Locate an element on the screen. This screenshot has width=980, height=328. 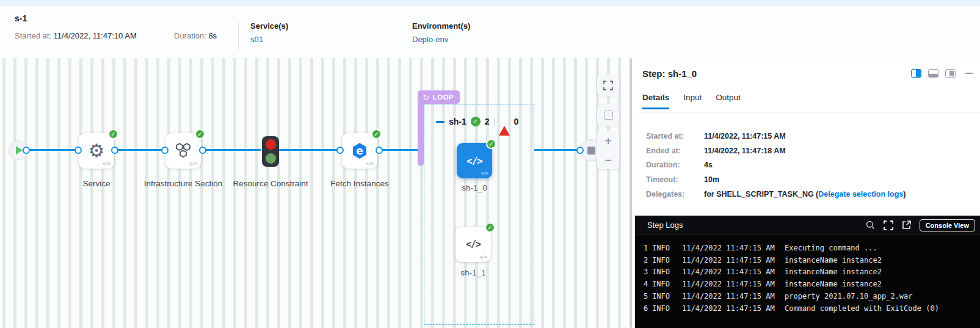
tab-output: Output is located at coordinates (728, 101).